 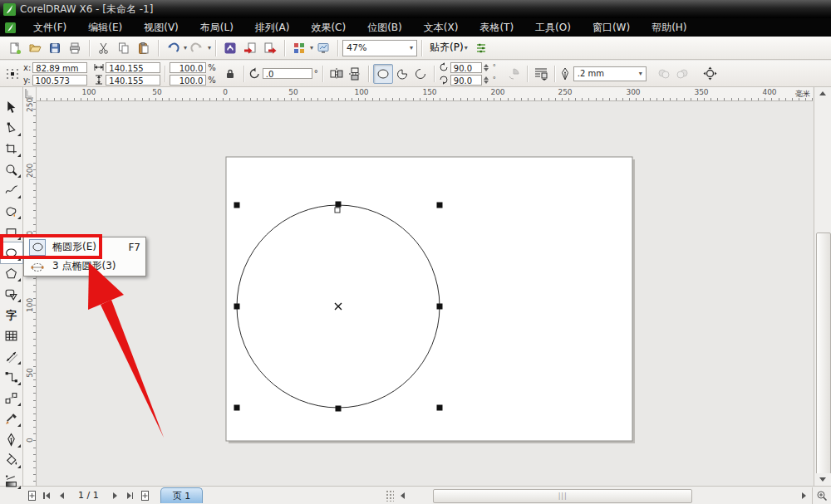 What do you see at coordinates (85, 247) in the screenshot?
I see `flyout-item-ellipse: 椭圆形(E) F7` at bounding box center [85, 247].